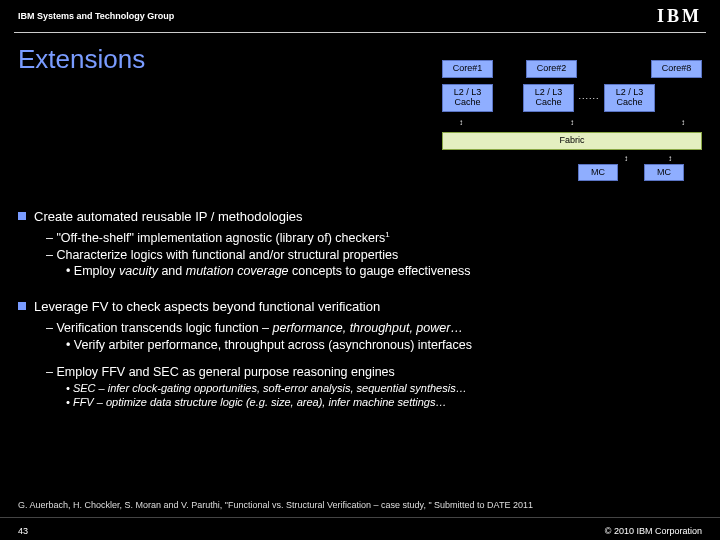 The height and width of the screenshot is (540, 720). I want to click on header-rule, so click(360, 32).